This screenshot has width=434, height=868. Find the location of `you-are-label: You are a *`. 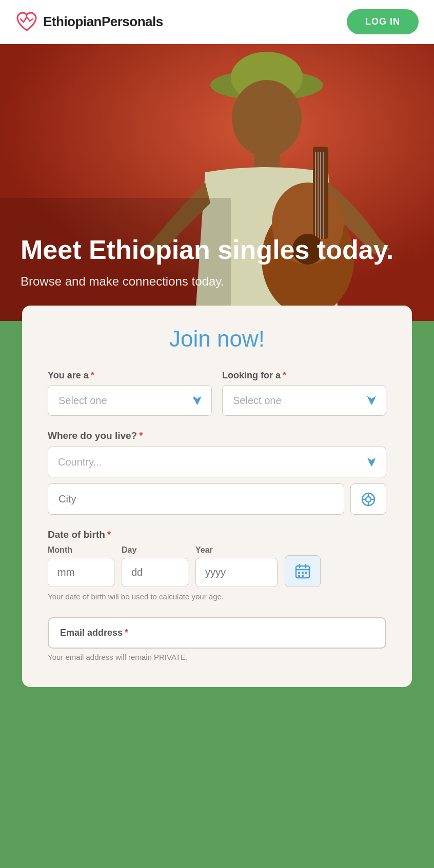

you-are-label: You are a * is located at coordinates (130, 375).